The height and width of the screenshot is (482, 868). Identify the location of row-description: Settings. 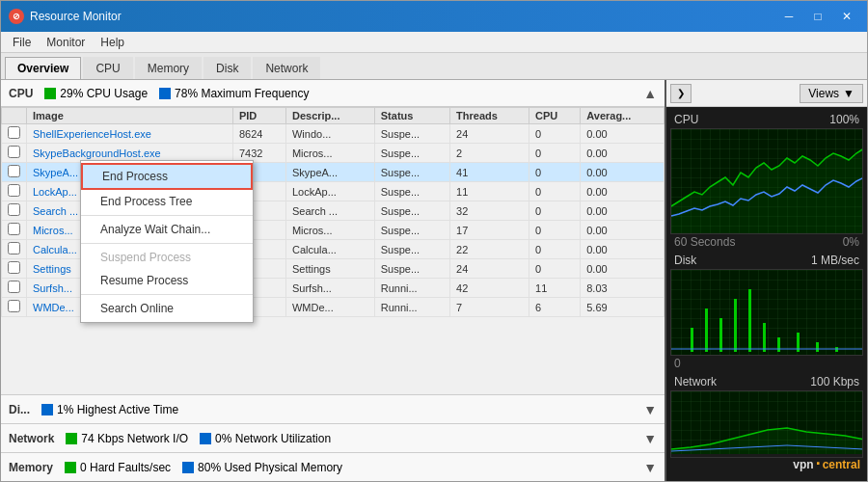
(330, 269).